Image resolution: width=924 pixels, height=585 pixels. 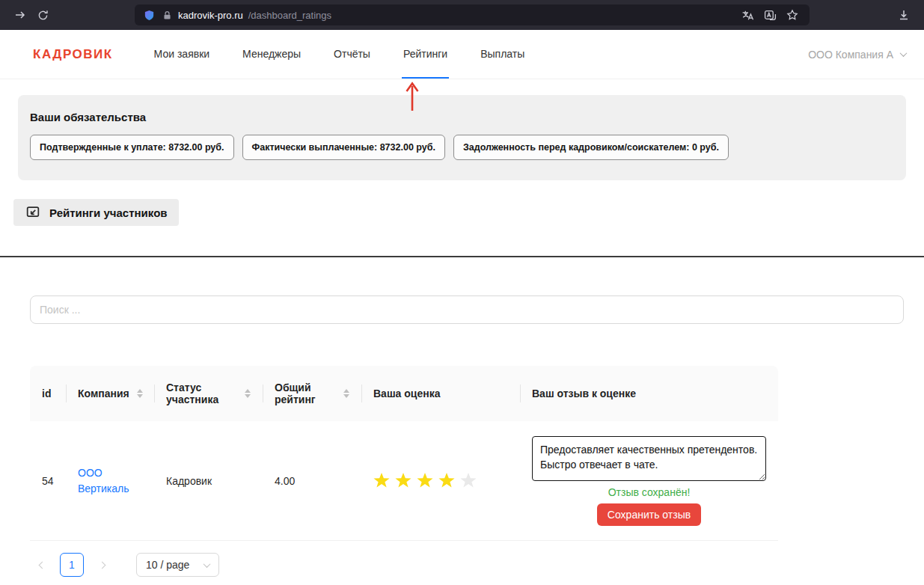 What do you see at coordinates (404, 393) in the screenshot?
I see `table-header-row: id Компания Статус участника Общий рейти…` at bounding box center [404, 393].